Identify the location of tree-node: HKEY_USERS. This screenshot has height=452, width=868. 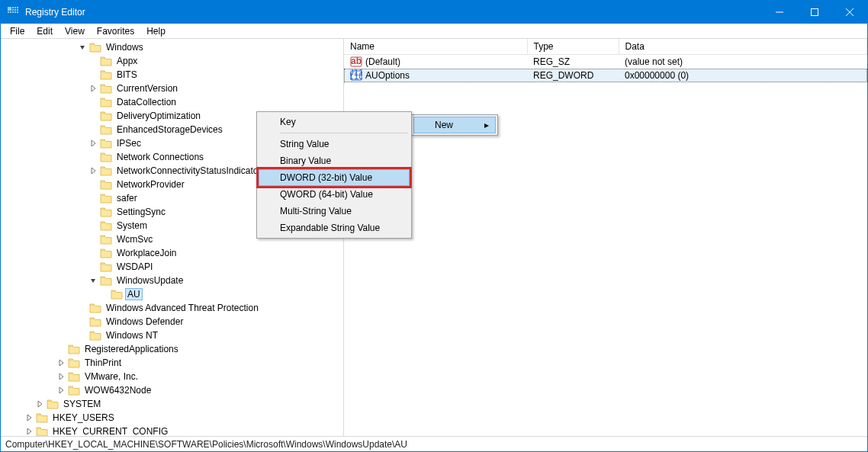
(172, 418).